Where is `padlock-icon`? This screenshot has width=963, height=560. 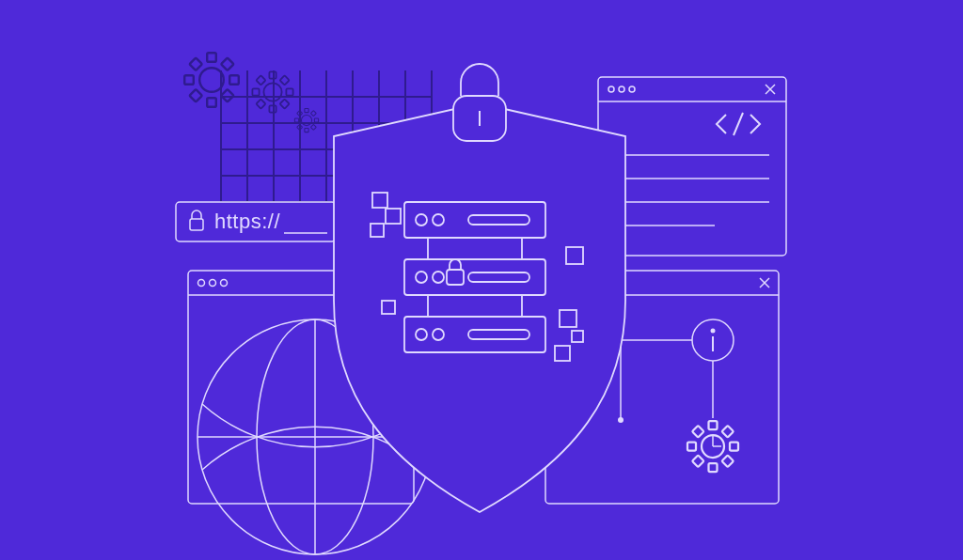 padlock-icon is located at coordinates (480, 102).